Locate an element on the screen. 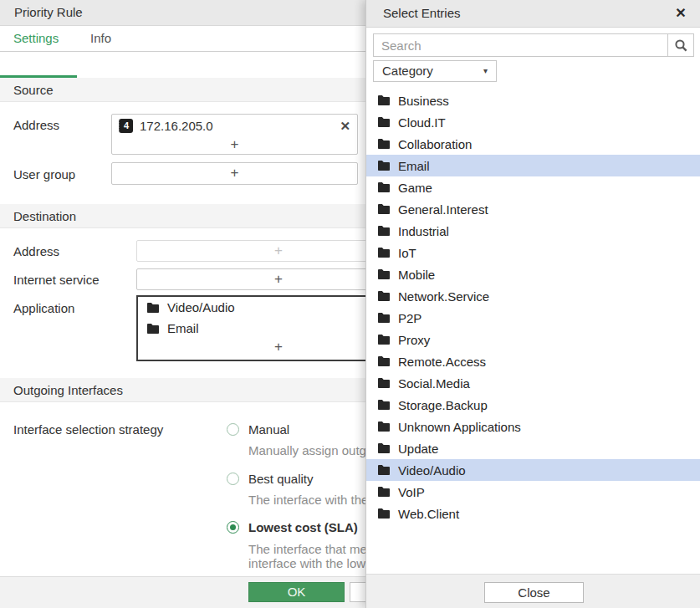  radio-lowest-cost-label: Lowest cost (SLA) is located at coordinates (303, 527).